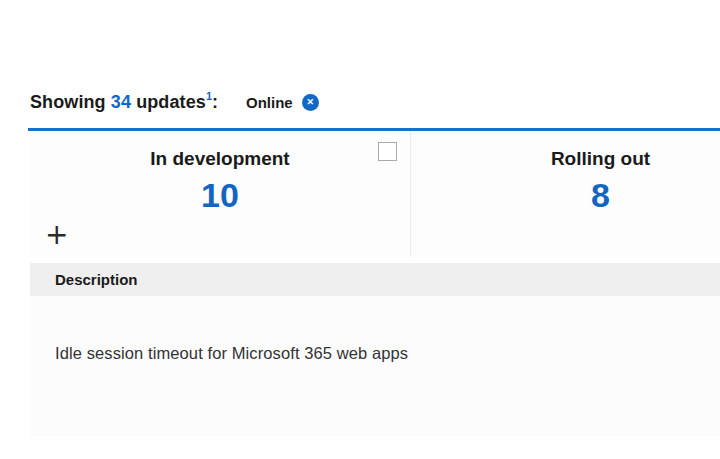 Image resolution: width=720 pixels, height=459 pixels. What do you see at coordinates (56, 235) in the screenshot?
I see `expand-plus-icon: +` at bounding box center [56, 235].